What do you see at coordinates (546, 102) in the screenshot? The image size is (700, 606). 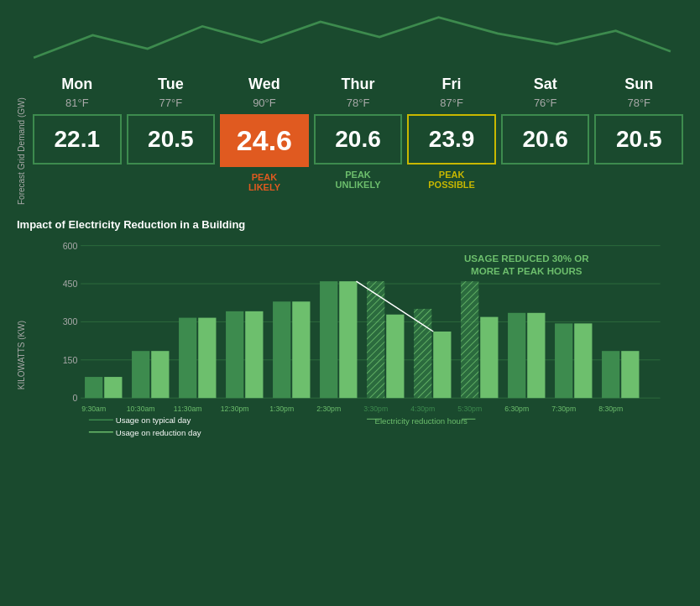 I see `day-temp-sat: 76°F` at bounding box center [546, 102].